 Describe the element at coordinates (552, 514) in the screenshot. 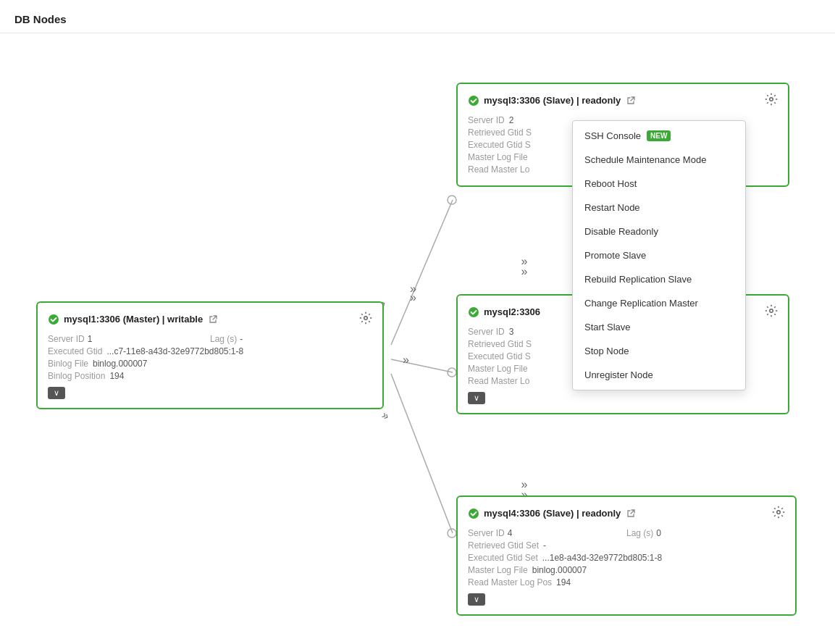

I see `slave3-card-title: mysql4:3306 (Slave) | readonly` at that location.